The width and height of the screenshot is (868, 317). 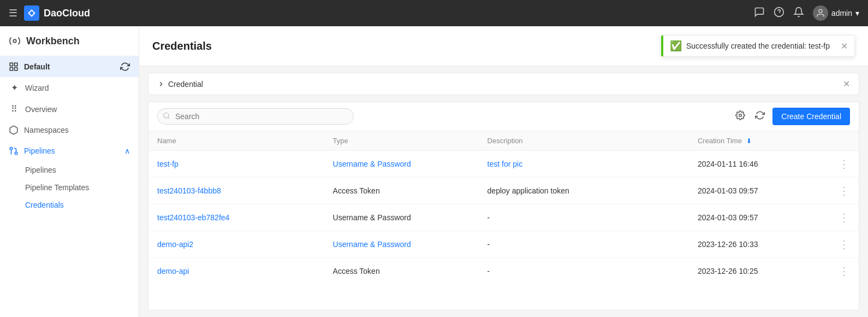 I want to click on cell-description: deploy application token, so click(x=584, y=191).